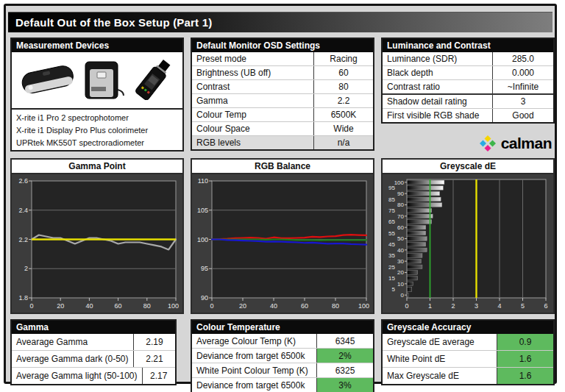 This screenshot has width=565, height=392. I want to click on panel-header-osd: Default Monitor OSD Settings, so click(282, 46).